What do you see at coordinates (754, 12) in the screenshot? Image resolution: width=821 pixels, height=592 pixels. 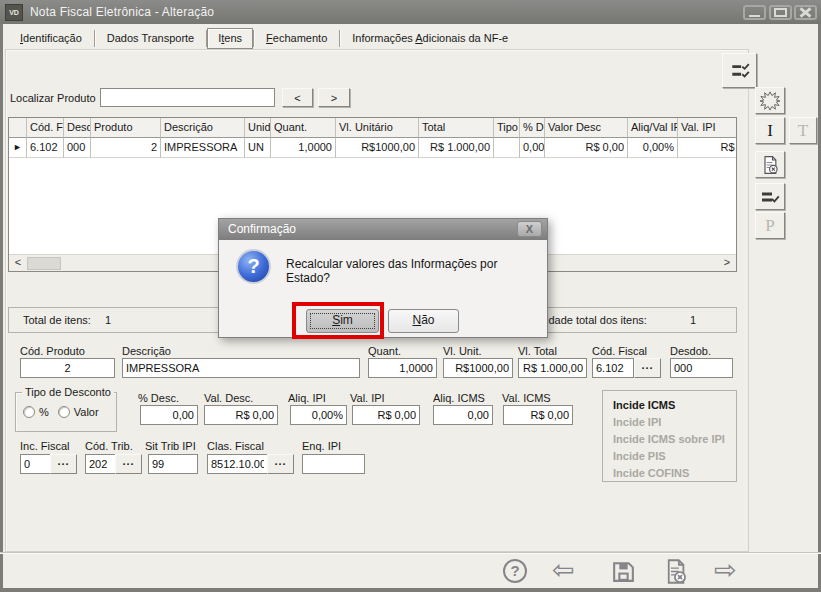 I see `minimize-button` at bounding box center [754, 12].